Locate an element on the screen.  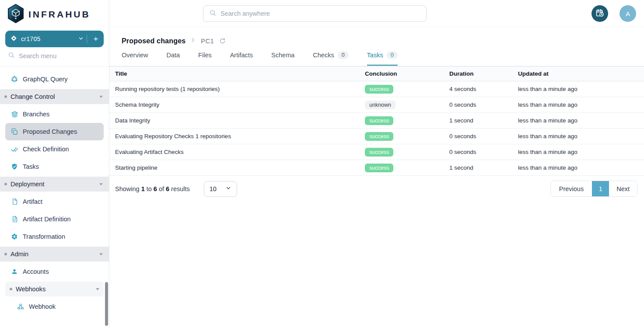
sidebar-section-admin: Admin is located at coordinates (54, 254).